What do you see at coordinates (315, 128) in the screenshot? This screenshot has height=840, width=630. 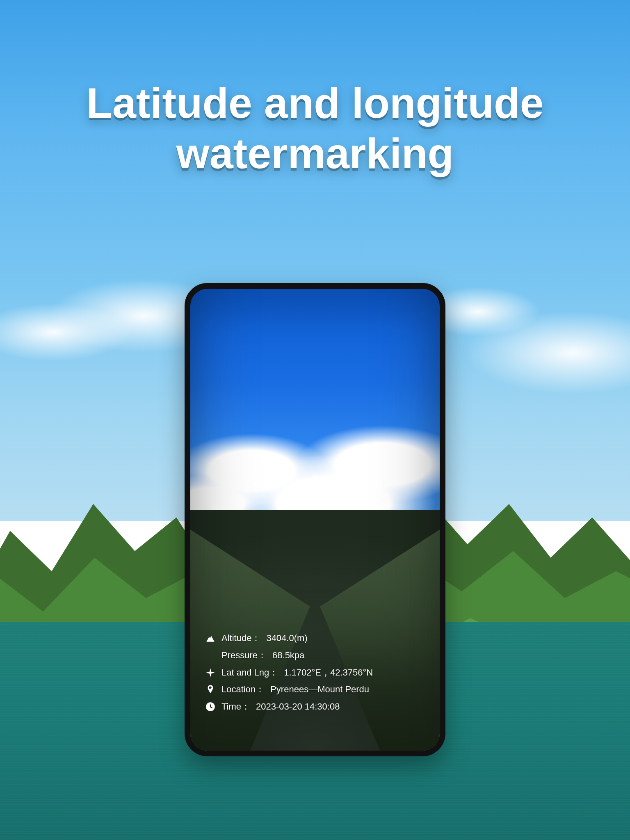 I see `page-title: Latitude and longitude watermarking` at bounding box center [315, 128].